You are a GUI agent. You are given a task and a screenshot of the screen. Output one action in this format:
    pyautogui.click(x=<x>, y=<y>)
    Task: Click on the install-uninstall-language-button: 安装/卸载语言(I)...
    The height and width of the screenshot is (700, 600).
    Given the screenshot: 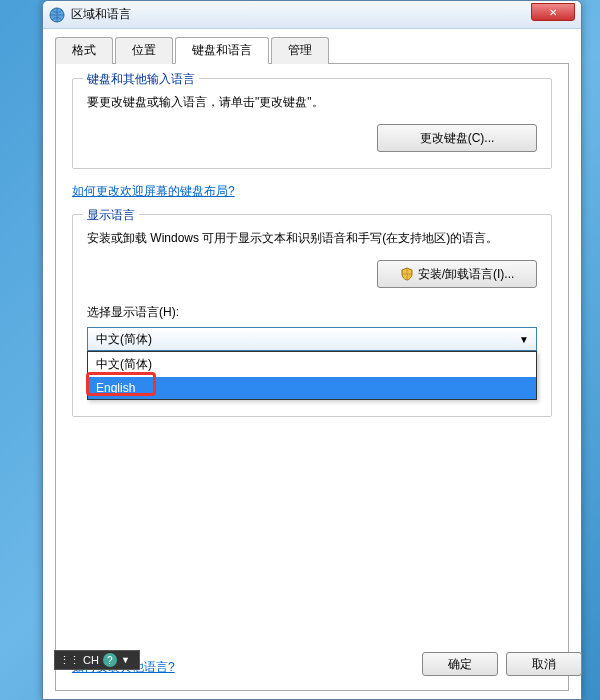 What is the action you would take?
    pyautogui.click(x=457, y=274)
    